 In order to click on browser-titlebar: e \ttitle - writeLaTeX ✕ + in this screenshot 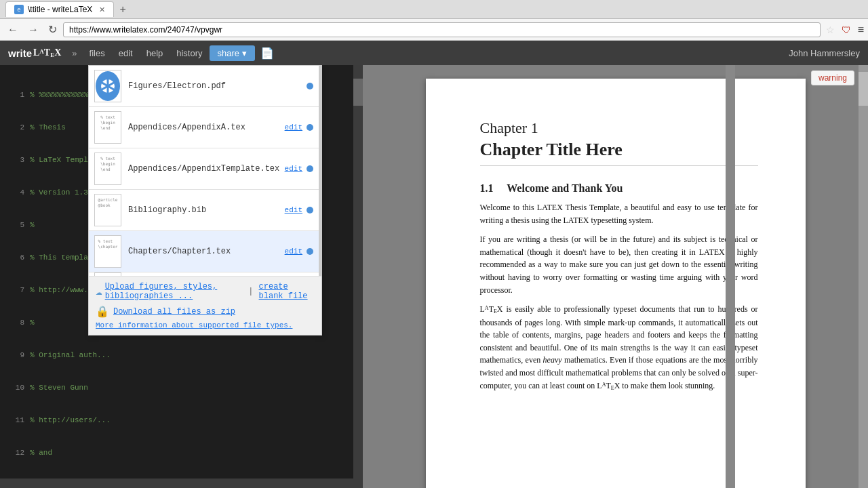, I will do `click(434, 9)`.